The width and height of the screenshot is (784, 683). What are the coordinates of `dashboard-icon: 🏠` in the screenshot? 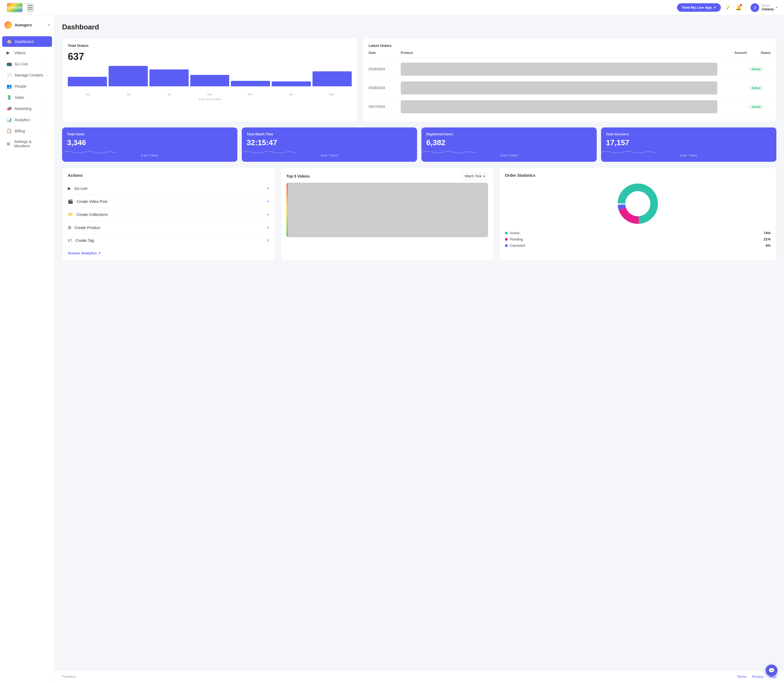 It's located at (9, 42).